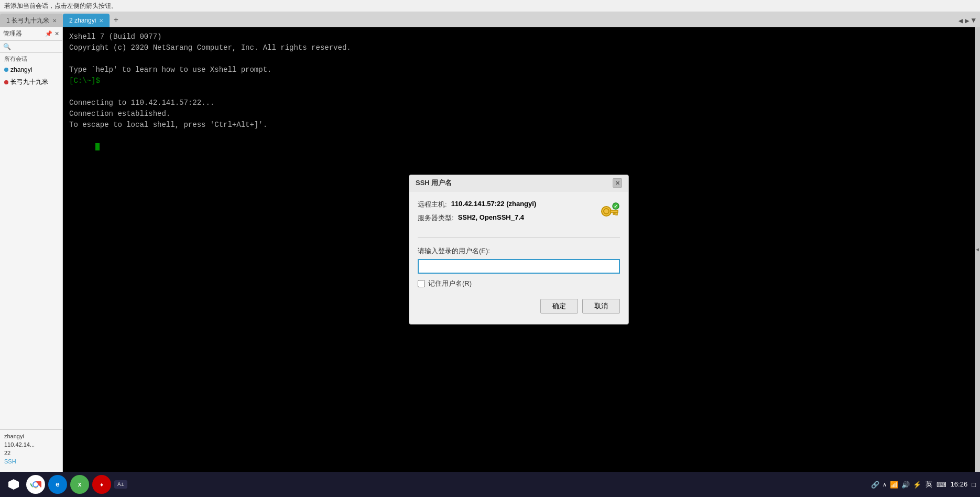  What do you see at coordinates (102, 484) in the screenshot?
I see `taskbar-red-app: ♦` at bounding box center [102, 484].